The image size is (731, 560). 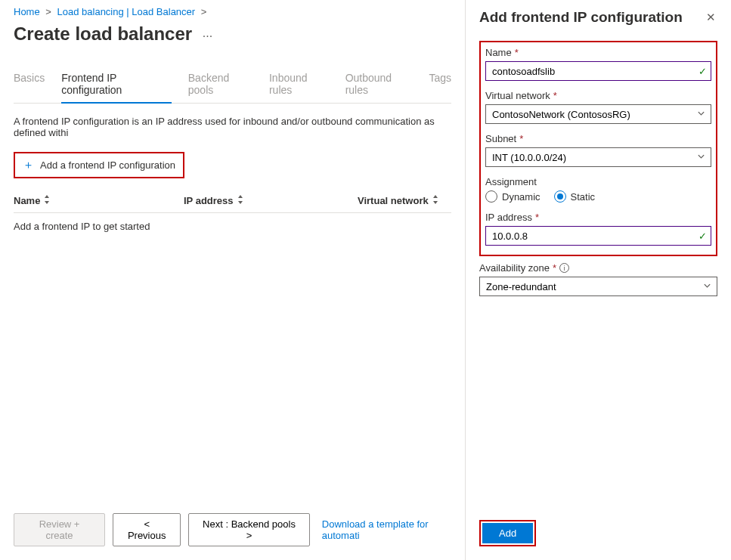 What do you see at coordinates (27, 12) in the screenshot?
I see `breadcrumb-home: Home` at bounding box center [27, 12].